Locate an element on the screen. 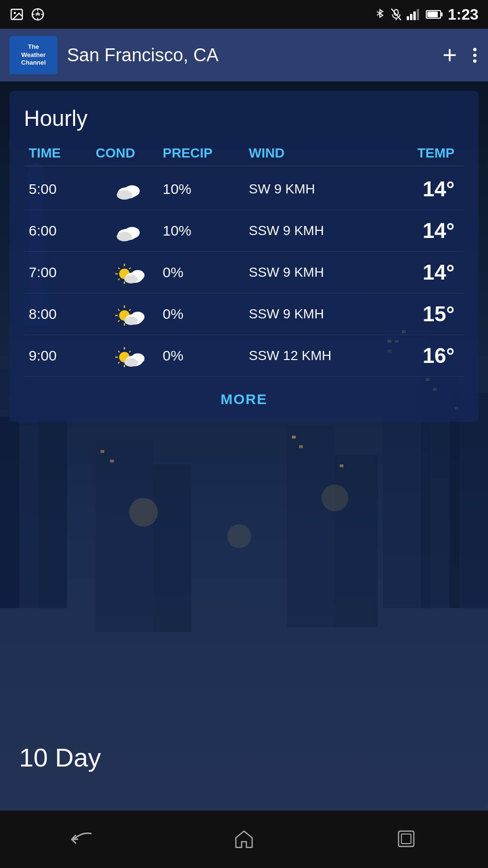 This screenshot has width=488, height=868. logo-text: The is located at coordinates (33, 47).